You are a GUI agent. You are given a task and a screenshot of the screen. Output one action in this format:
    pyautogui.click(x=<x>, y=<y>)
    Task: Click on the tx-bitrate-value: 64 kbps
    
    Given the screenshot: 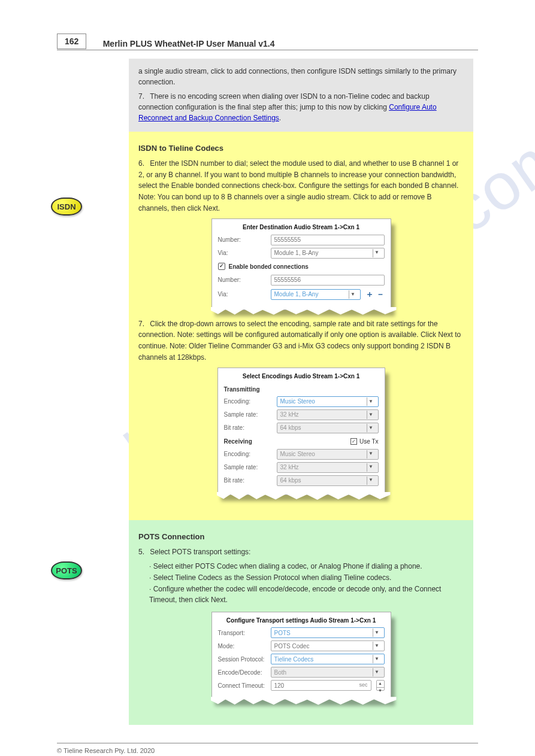 What is the action you would take?
    pyautogui.click(x=291, y=428)
    